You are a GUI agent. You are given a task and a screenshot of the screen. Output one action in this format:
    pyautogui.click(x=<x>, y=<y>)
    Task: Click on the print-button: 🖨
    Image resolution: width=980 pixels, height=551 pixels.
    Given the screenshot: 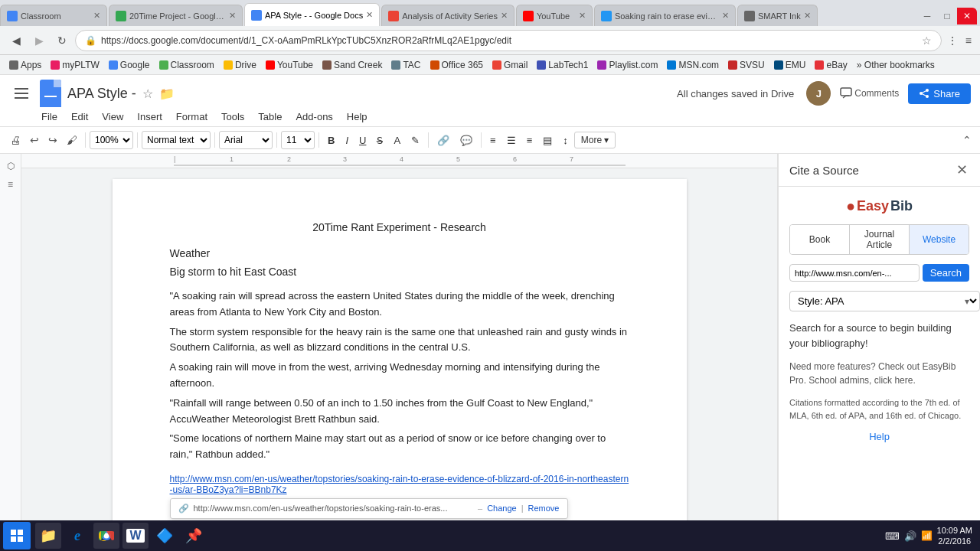 What is the action you would take?
    pyautogui.click(x=15, y=140)
    